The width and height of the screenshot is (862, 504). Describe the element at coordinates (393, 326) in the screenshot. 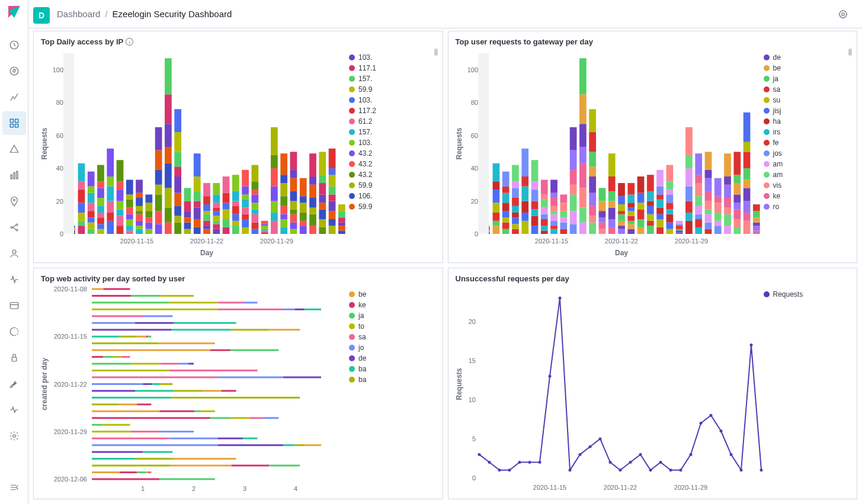

I see `legend-item: to` at that location.